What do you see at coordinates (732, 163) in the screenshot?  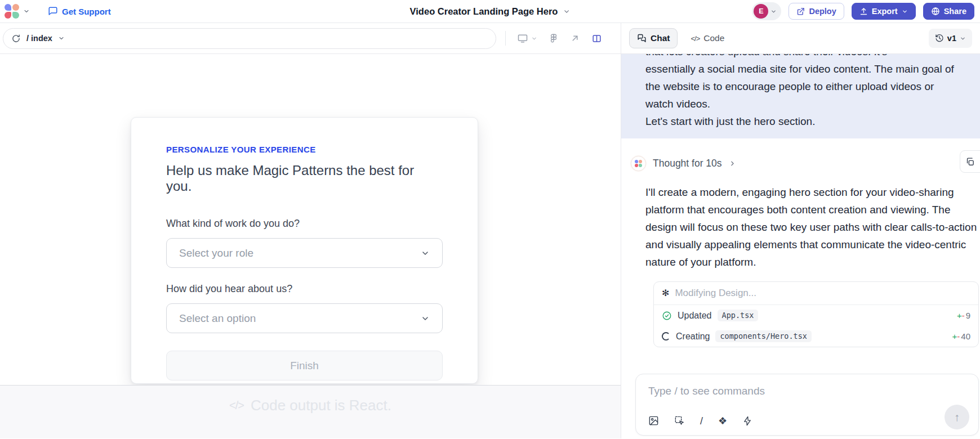 I see `chevron-right-icon` at bounding box center [732, 163].